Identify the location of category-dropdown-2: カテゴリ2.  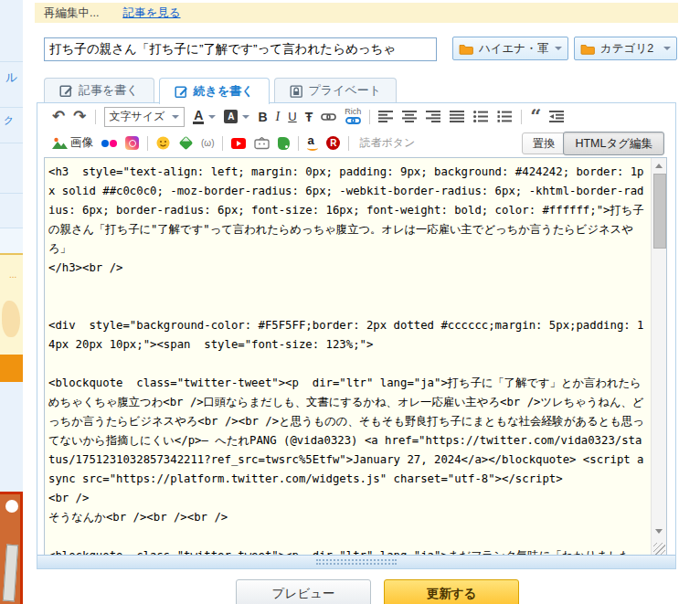
(625, 48).